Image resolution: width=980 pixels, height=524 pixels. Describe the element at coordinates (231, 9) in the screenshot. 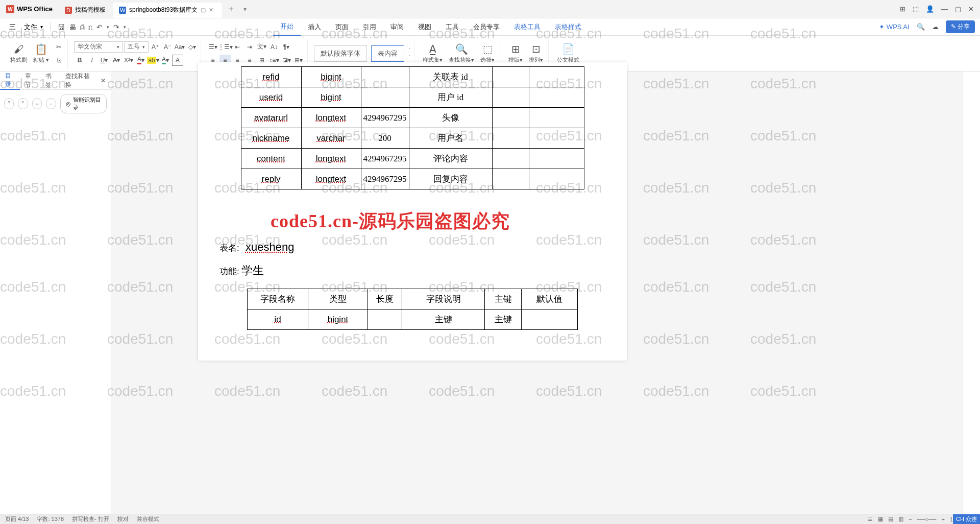

I see `tab-add-button: ＋` at that location.